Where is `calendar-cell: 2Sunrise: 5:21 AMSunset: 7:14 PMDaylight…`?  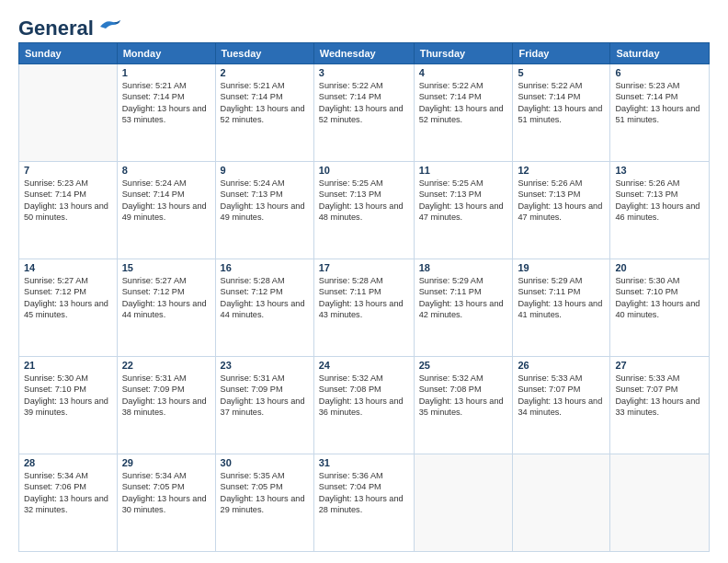 calendar-cell: 2Sunrise: 5:21 AMSunset: 7:14 PMDaylight… is located at coordinates (265, 113).